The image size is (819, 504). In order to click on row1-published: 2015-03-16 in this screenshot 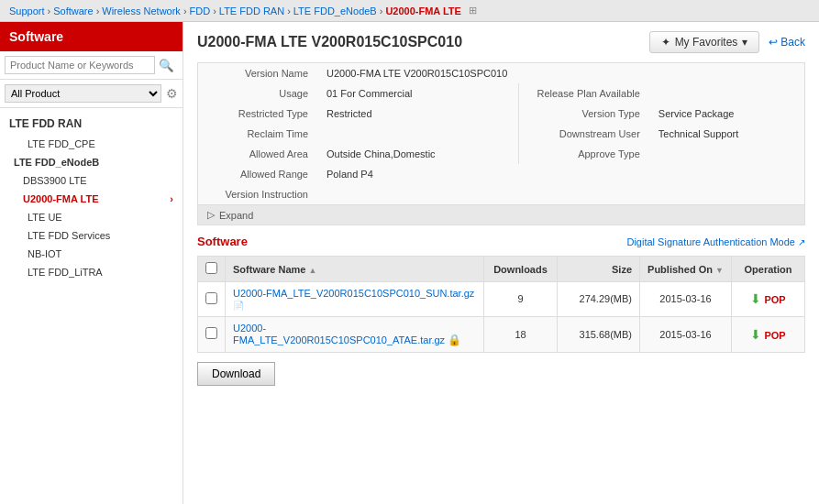, I will do `click(686, 300)`.